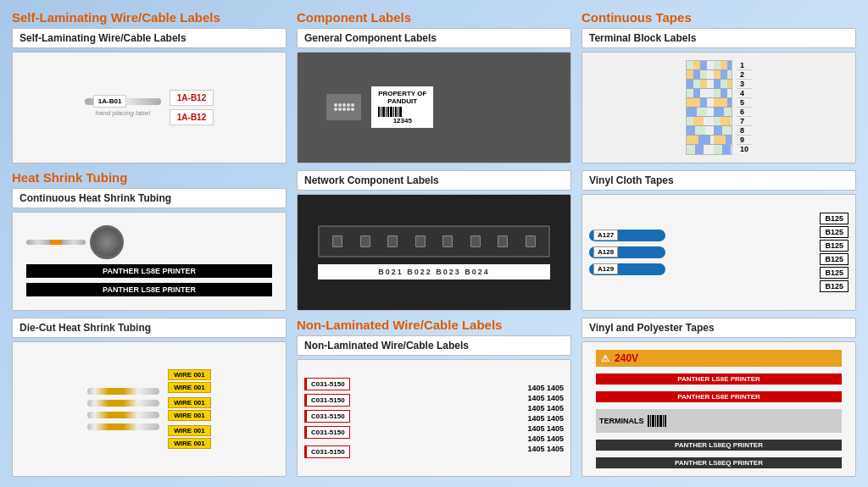 The image size is (868, 487). What do you see at coordinates (719, 241) in the screenshot?
I see `col3-section2: Vinyl Cloth Tapes A127 A128 A129 B125 B` at bounding box center [719, 241].